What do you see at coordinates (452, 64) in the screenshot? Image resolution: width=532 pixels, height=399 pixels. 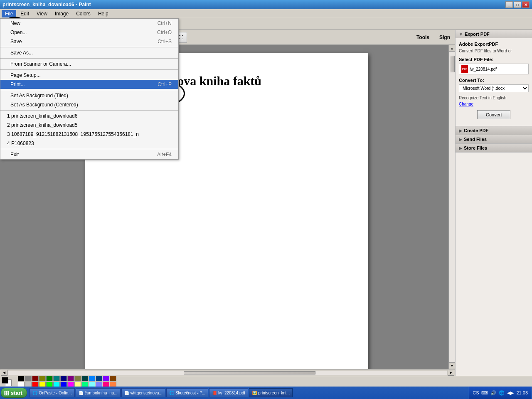 I see `scroll-thumb` at bounding box center [452, 64].